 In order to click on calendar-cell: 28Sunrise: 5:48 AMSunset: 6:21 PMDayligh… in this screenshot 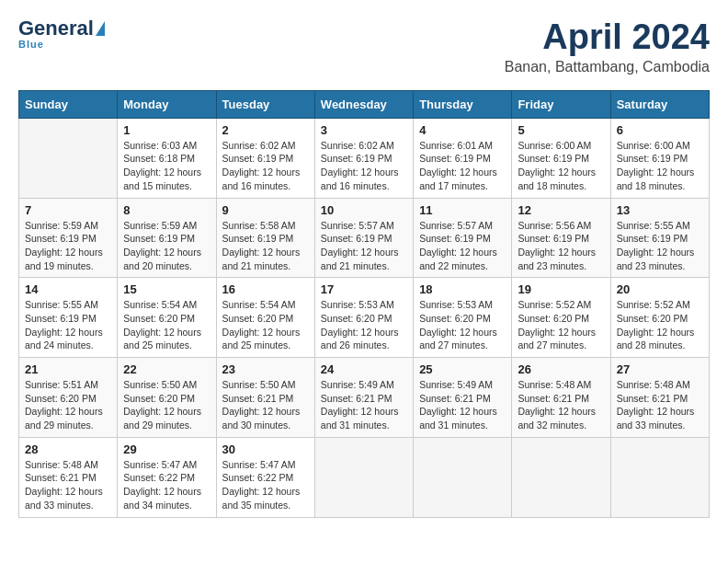, I will do `click(68, 477)`.